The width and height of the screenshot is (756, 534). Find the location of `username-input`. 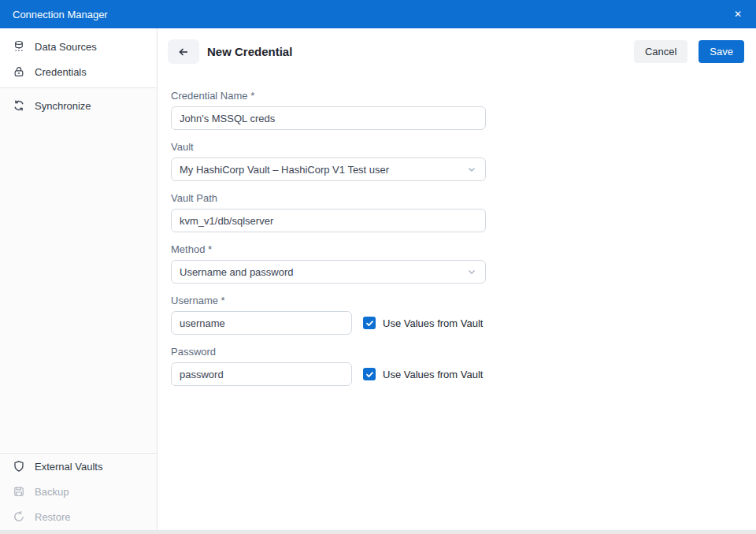

username-input is located at coordinates (261, 323).